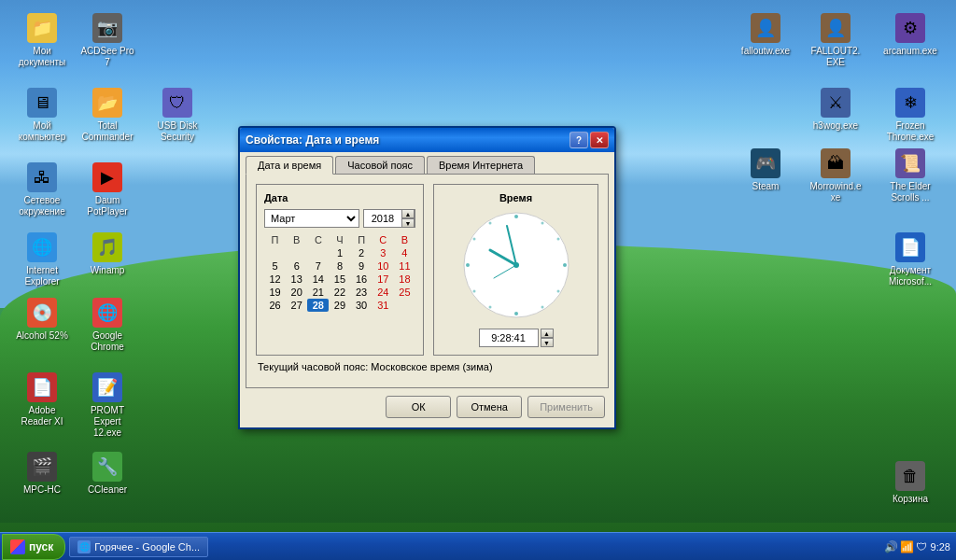  I want to click on icon-label-acdsee: ACDSee Pro 7, so click(107, 57).